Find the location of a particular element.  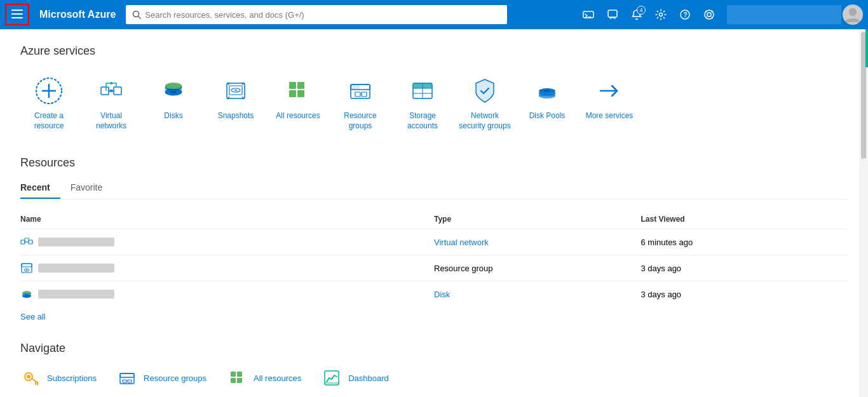

resourcegroup-icon is located at coordinates (360, 91).